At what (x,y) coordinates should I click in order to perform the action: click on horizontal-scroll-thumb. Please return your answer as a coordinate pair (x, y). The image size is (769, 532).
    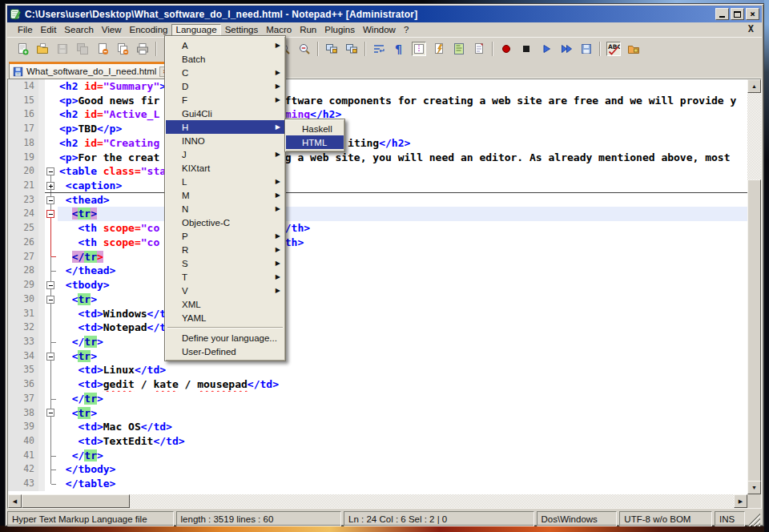
    Looking at the image, I should click on (75, 502).